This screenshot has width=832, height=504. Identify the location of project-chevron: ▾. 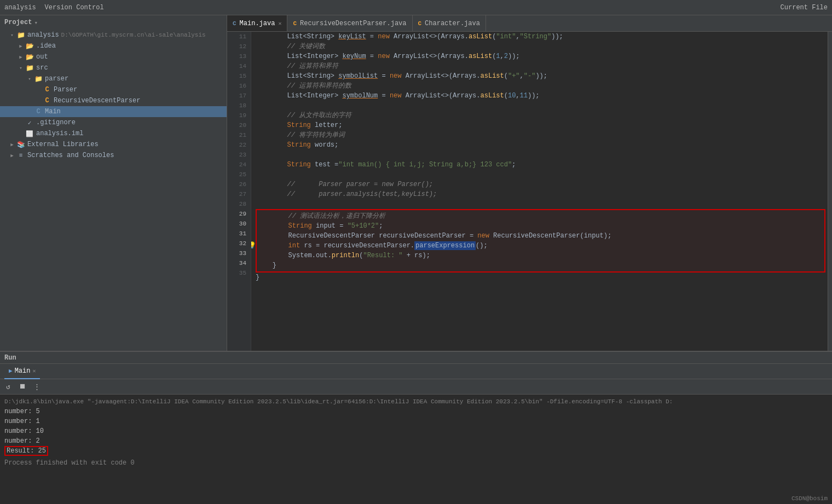
(36, 23).